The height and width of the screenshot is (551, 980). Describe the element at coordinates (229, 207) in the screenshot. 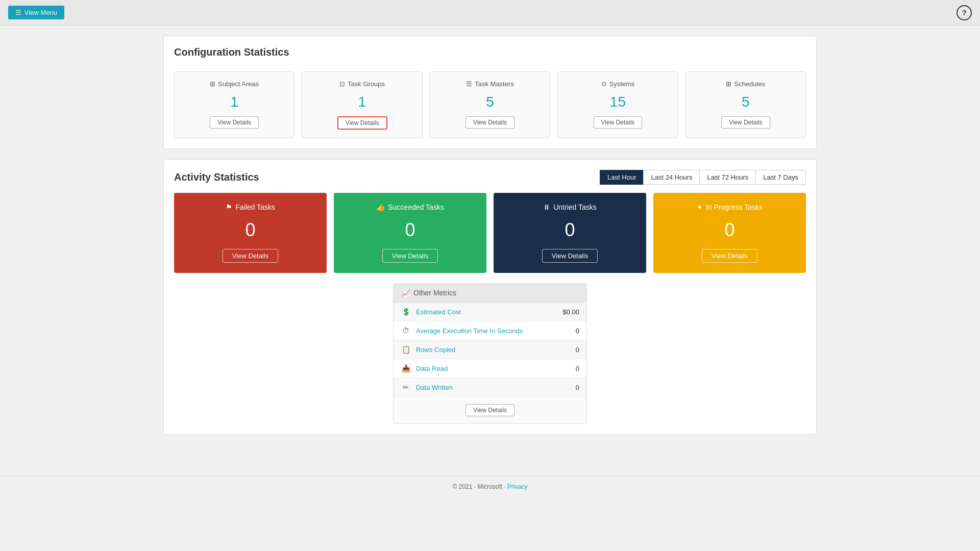

I see `activity-card-icon-failed: ⚑` at that location.